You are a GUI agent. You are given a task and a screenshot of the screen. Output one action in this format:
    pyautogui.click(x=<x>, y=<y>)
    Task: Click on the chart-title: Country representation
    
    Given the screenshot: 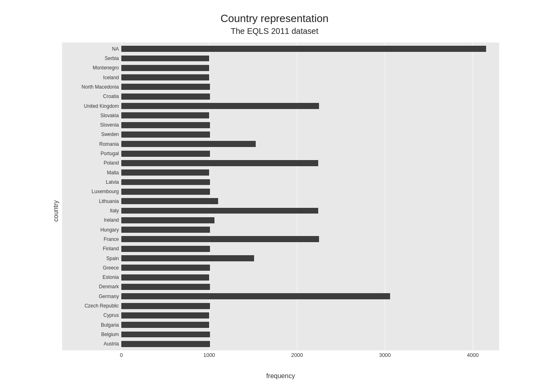 What is the action you would take?
    pyautogui.click(x=274, y=19)
    